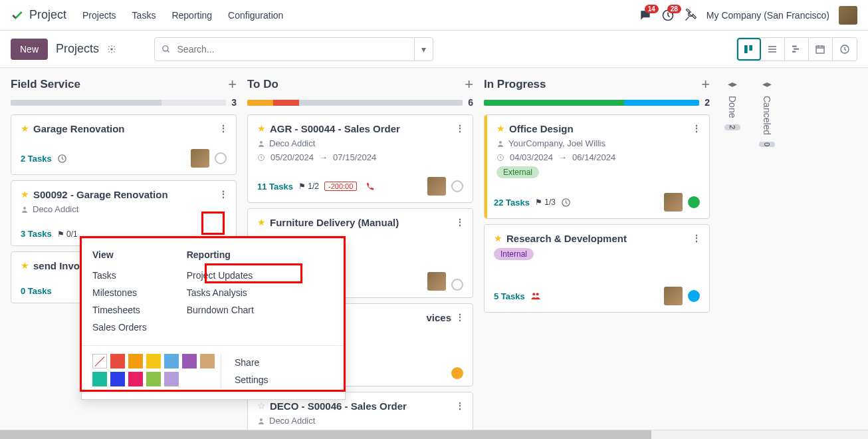 Image resolution: width=868 pixels, height=439 pixels. I want to click on star-icon: ☆, so click(262, 406).